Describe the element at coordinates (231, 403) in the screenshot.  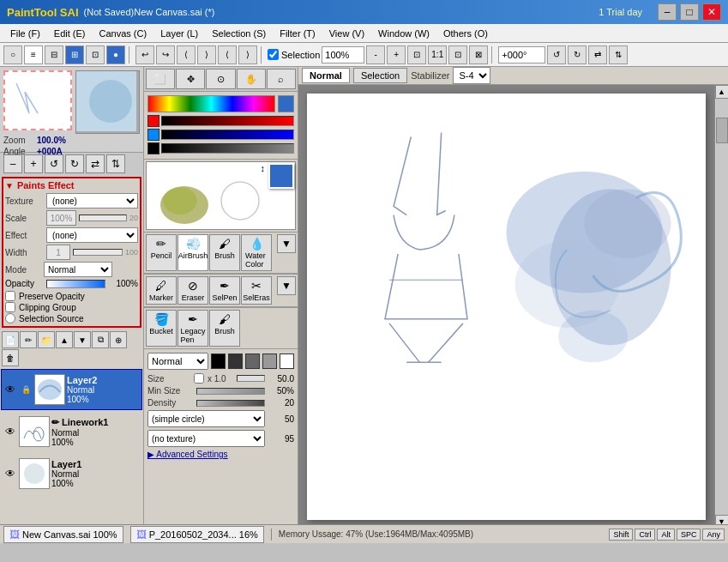
I see `density-slider` at that location.